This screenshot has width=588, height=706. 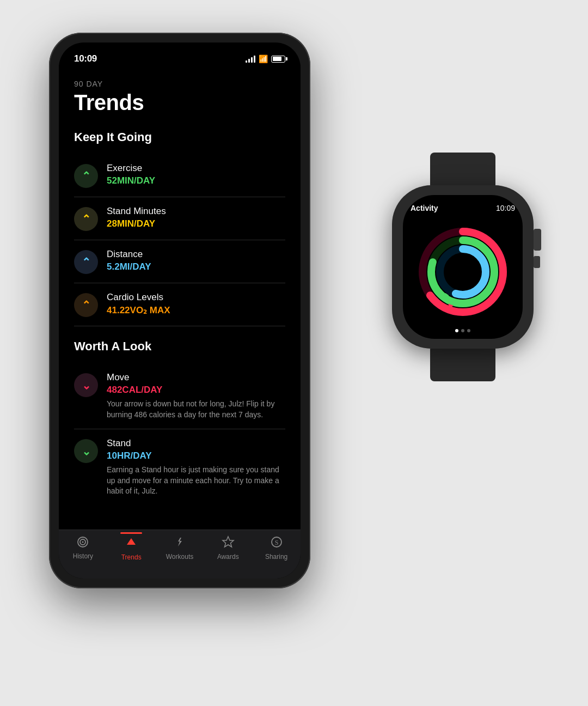 What do you see at coordinates (196, 311) in the screenshot?
I see `cardio-value: 41.22VO₂ MAX` at bounding box center [196, 311].